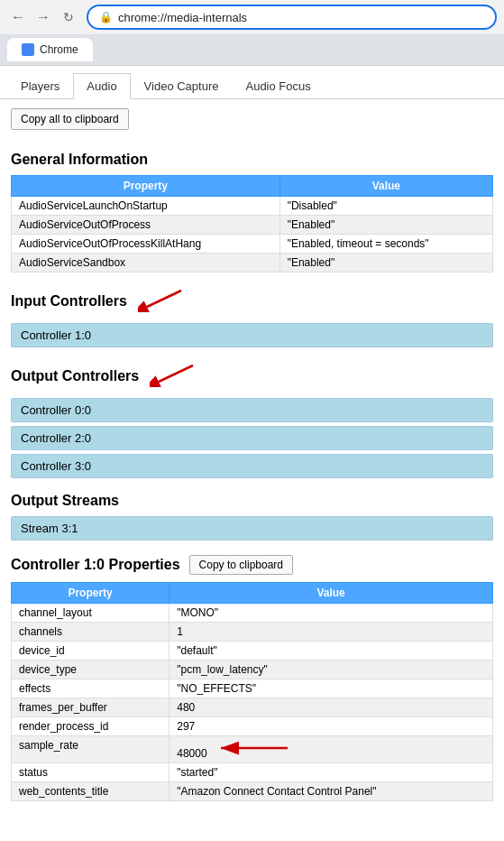  I want to click on reload-button: ↻, so click(69, 17).